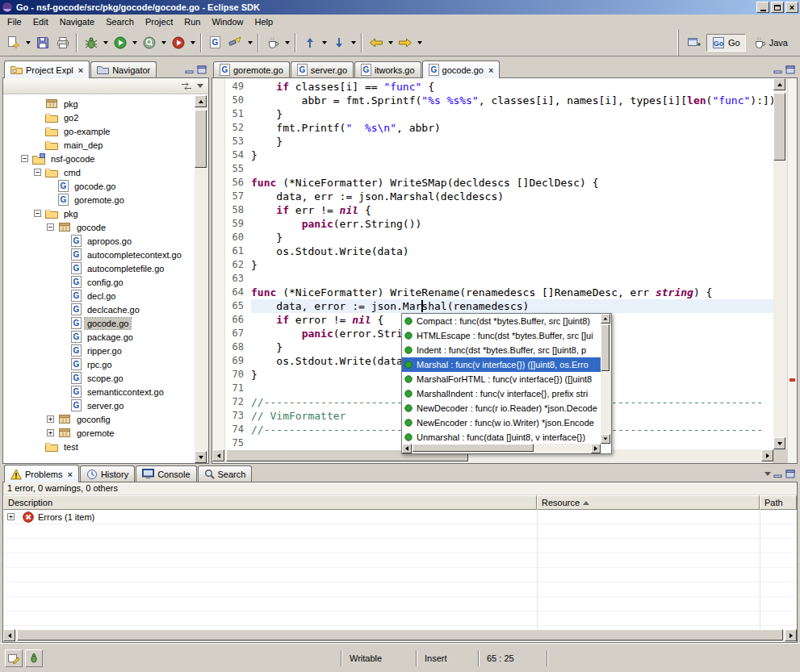  What do you see at coordinates (98, 282) in the screenshot?
I see `tree-item-config-go: Gconfig.go` at bounding box center [98, 282].